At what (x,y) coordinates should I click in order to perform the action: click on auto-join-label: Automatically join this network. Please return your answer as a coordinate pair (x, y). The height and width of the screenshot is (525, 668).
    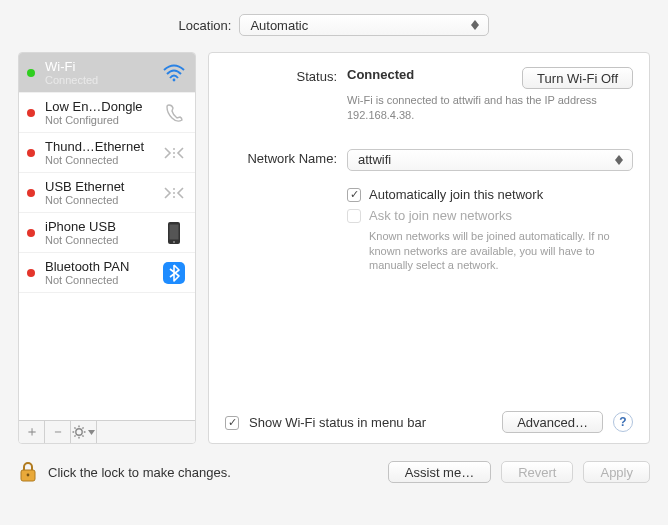
    Looking at the image, I should click on (456, 194).